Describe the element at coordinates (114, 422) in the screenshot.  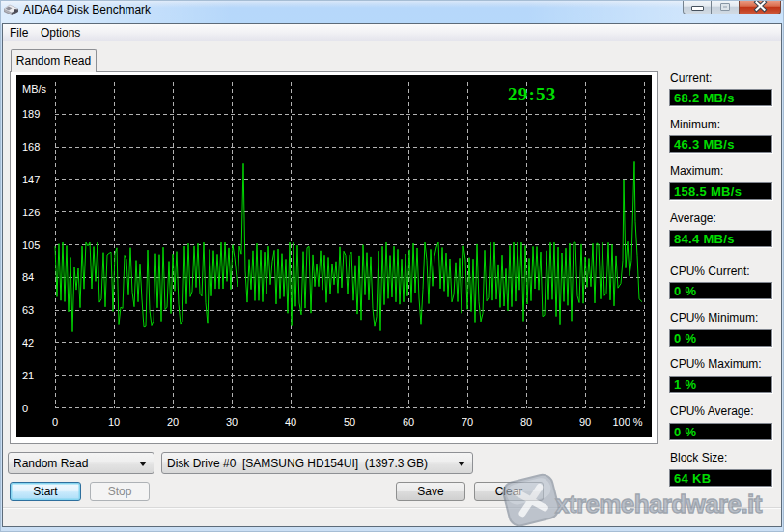
I see `svg-text: 10` at that location.